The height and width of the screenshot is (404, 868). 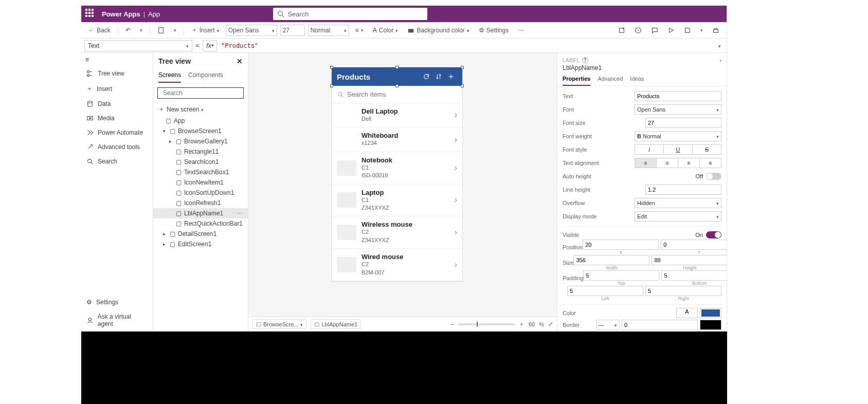 What do you see at coordinates (201, 121) in the screenshot?
I see `tree-node: ▢App` at bounding box center [201, 121].